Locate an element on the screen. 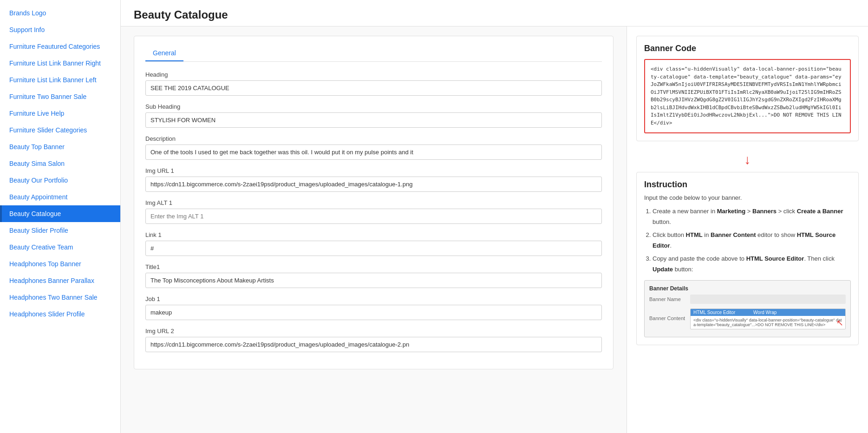 The image size is (868, 433). sidebar: Brands LogoSupport InfoFurniture Feautur… is located at coordinates (60, 216).